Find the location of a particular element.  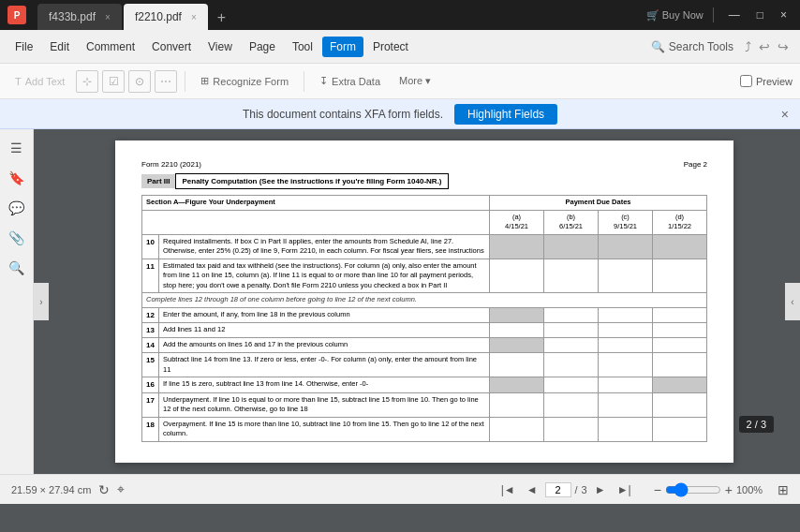

table-row: 11Estimated tax paid and tax withheld (s… is located at coordinates (425, 275).